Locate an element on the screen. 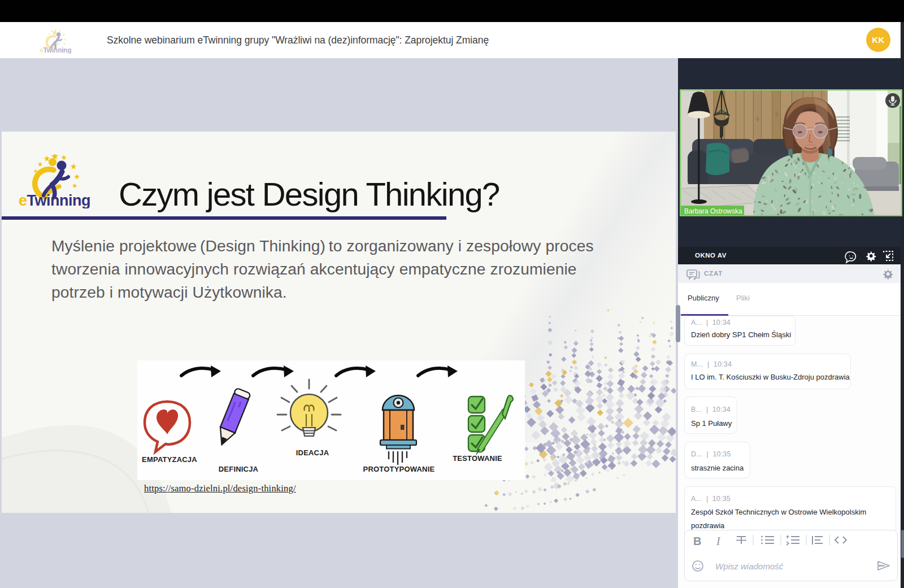  svg-text: TESTOWANIE is located at coordinates (477, 459).